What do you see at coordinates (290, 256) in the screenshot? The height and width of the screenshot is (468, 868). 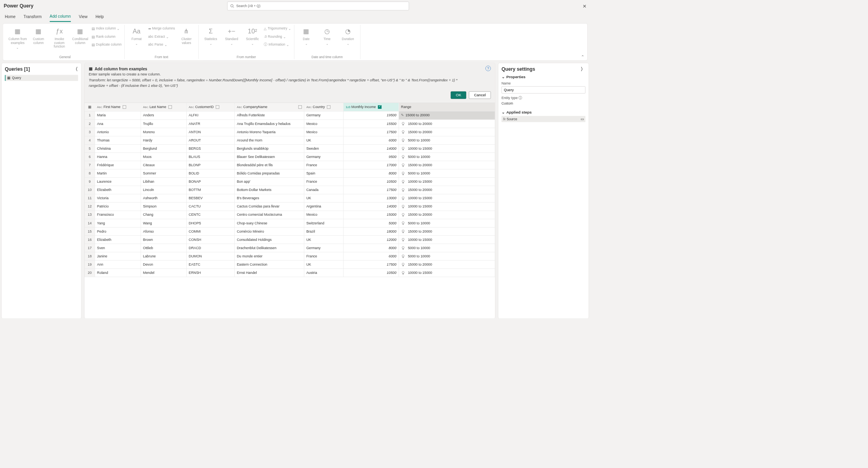 I see `table-row: 18JanineLabruneDUMONDu monde entierFranc…` at bounding box center [290, 256].